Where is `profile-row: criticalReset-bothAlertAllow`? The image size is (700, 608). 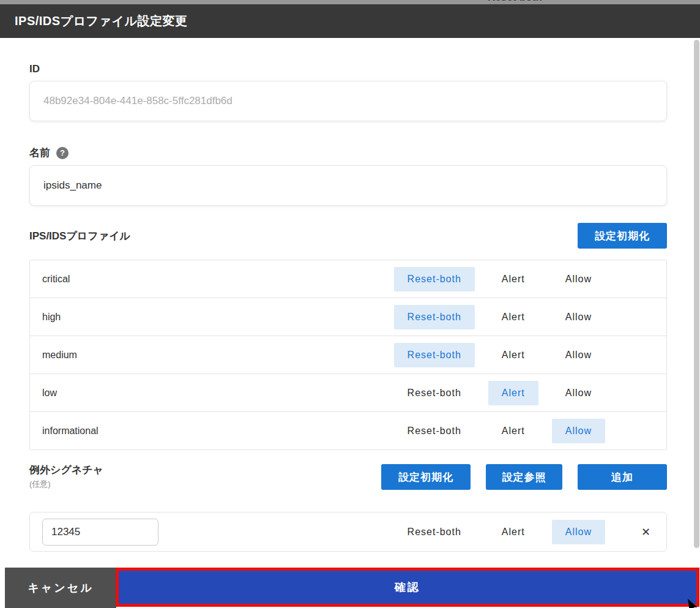
profile-row: criticalReset-bothAlertAllow is located at coordinates (348, 279).